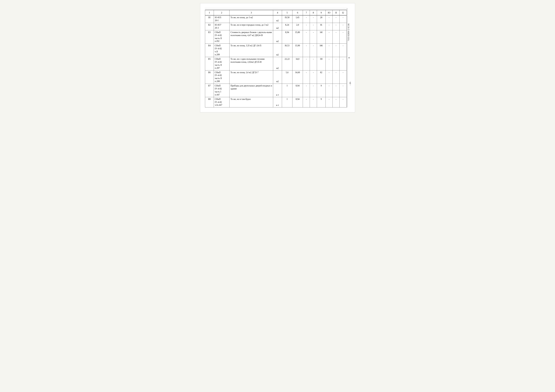 The image size is (555, 392). What do you see at coordinates (329, 50) in the screenshot?
I see `row-3-col-10: -` at bounding box center [329, 50].